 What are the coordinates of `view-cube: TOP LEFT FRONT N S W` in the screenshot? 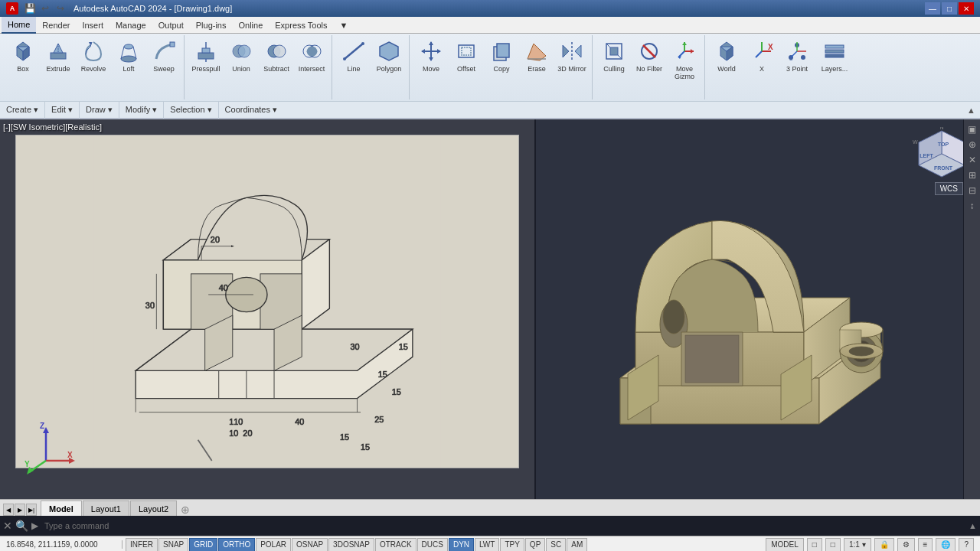 It's located at (938, 154).